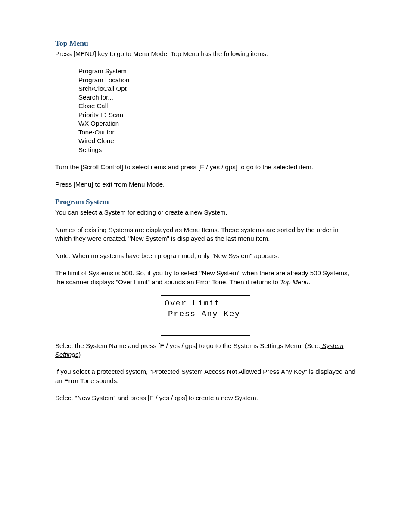  I want to click on menu-item: Srch/CloCall Opt, so click(217, 89).